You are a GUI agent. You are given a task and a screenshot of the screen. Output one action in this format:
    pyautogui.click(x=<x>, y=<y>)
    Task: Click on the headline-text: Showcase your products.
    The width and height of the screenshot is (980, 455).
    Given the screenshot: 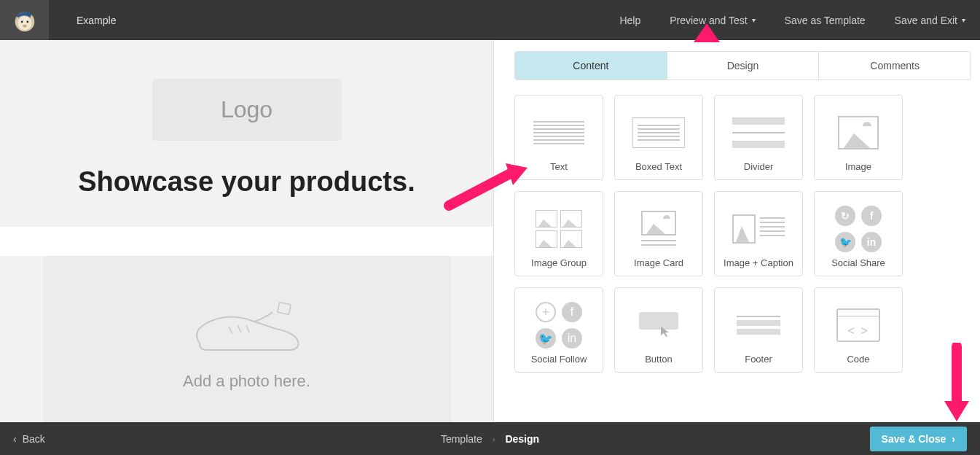 What is the action you would take?
    pyautogui.click(x=246, y=182)
    